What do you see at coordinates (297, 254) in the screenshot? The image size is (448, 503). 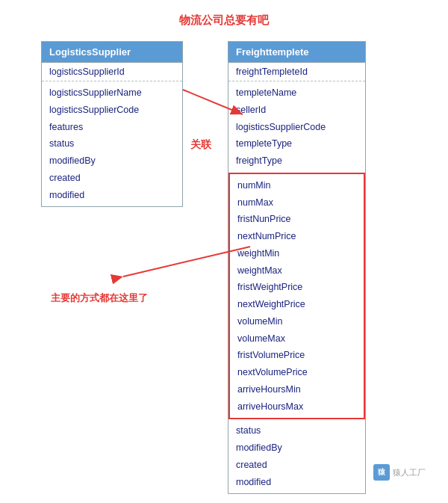 I see `freight-field-boxed-item: weightMin` at bounding box center [297, 254].